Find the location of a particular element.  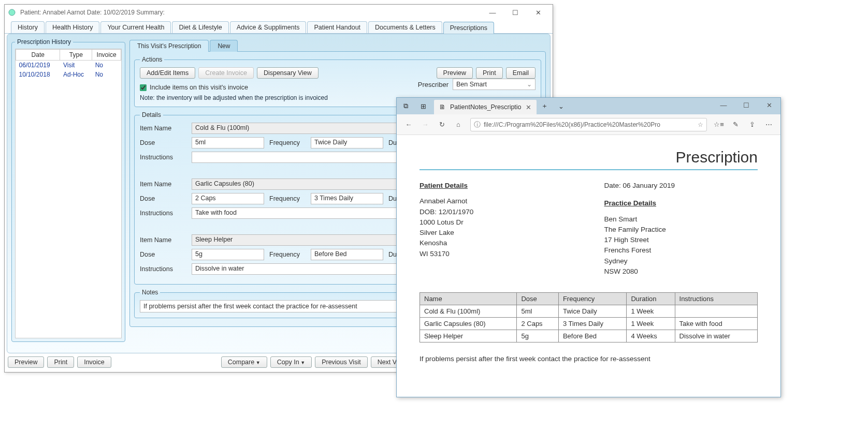

forward-icon: → is located at coordinates (425, 125).